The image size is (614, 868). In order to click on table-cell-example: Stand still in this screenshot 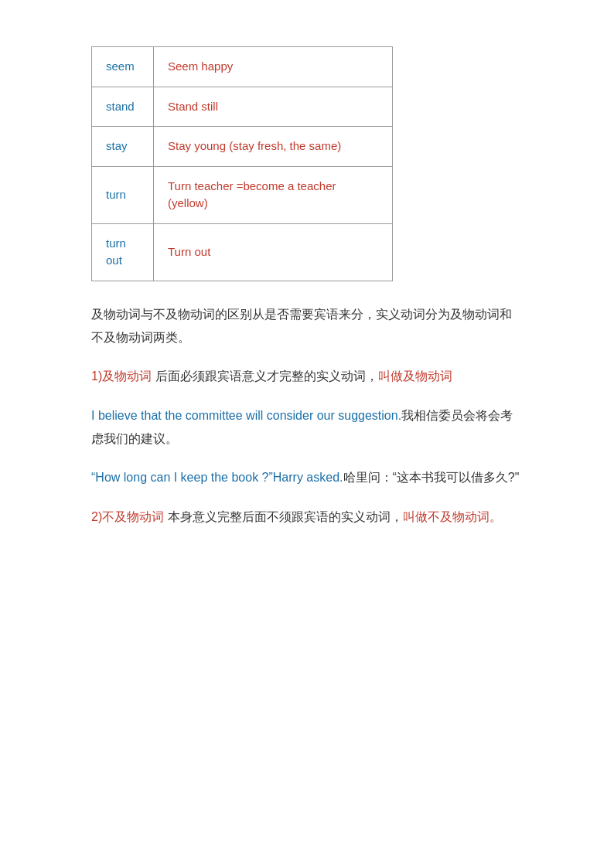, I will do `click(274, 107)`.